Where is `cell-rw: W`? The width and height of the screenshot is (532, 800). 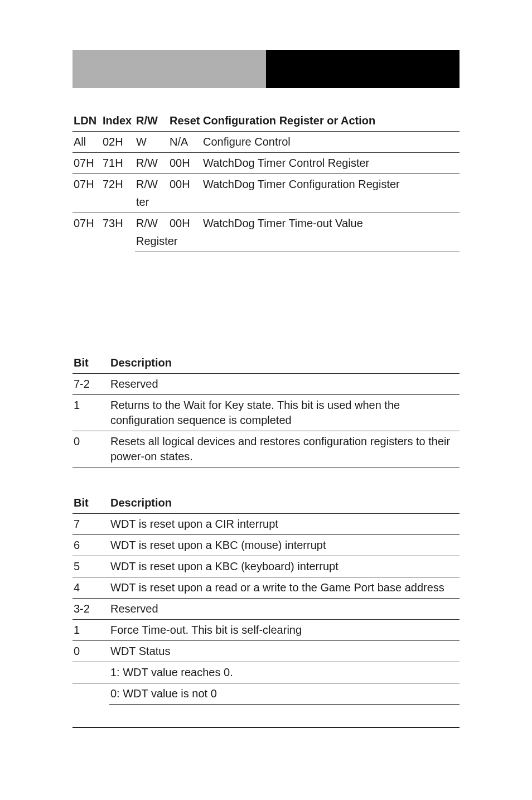
cell-rw: W is located at coordinates (152, 142).